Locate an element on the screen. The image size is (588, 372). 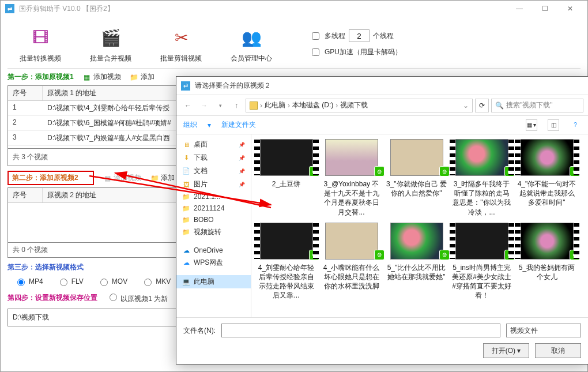
sidebar-label: 桌面 is located at coordinates (201, 144).